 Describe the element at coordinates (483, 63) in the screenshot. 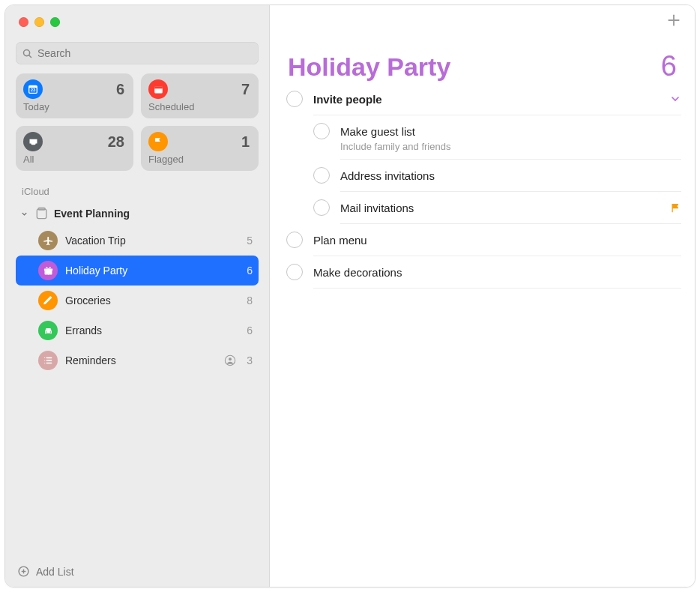

I see `list-header: Holiday Party 6` at that location.